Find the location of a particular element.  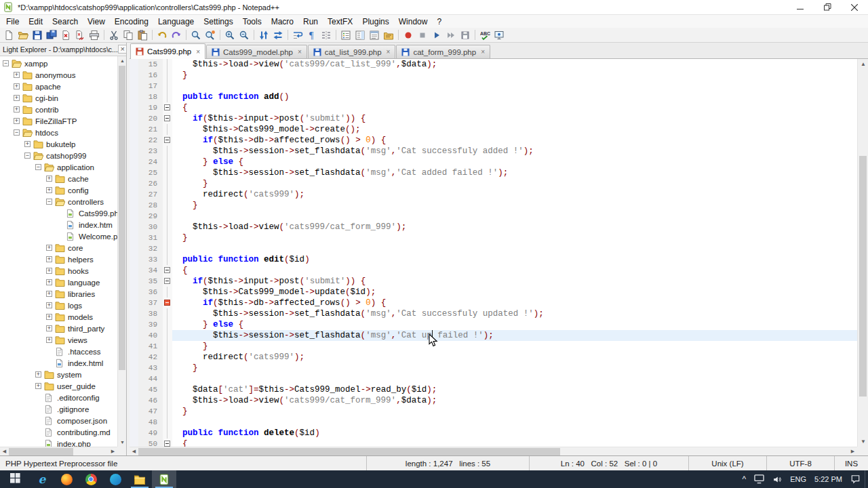

code-line-28: 28 } is located at coordinates (494, 205).